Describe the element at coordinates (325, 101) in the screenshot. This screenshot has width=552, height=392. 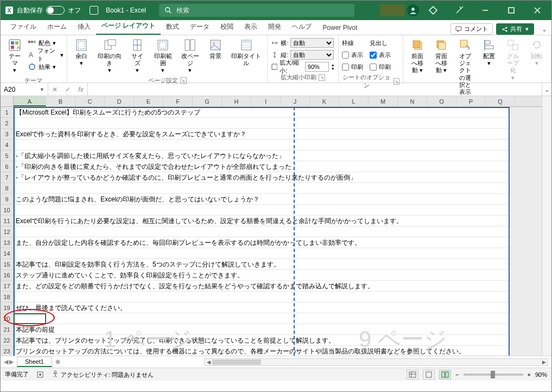
I see `col-header-K: K` at that location.